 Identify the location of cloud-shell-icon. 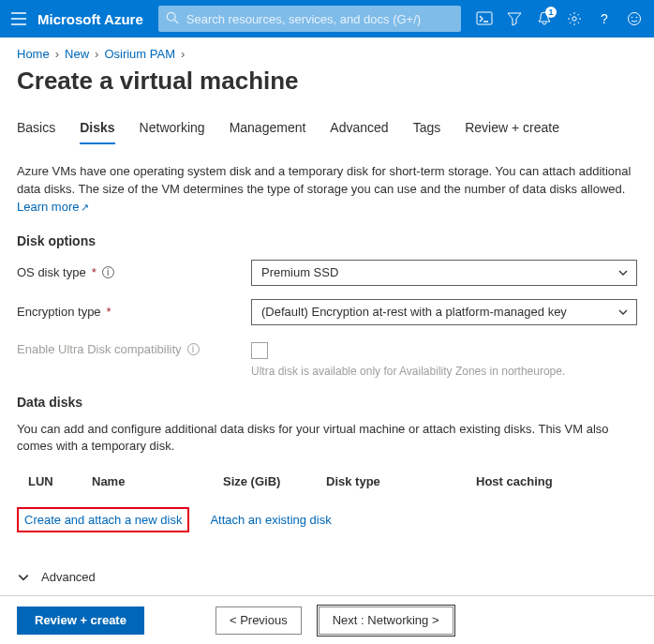
(484, 19).